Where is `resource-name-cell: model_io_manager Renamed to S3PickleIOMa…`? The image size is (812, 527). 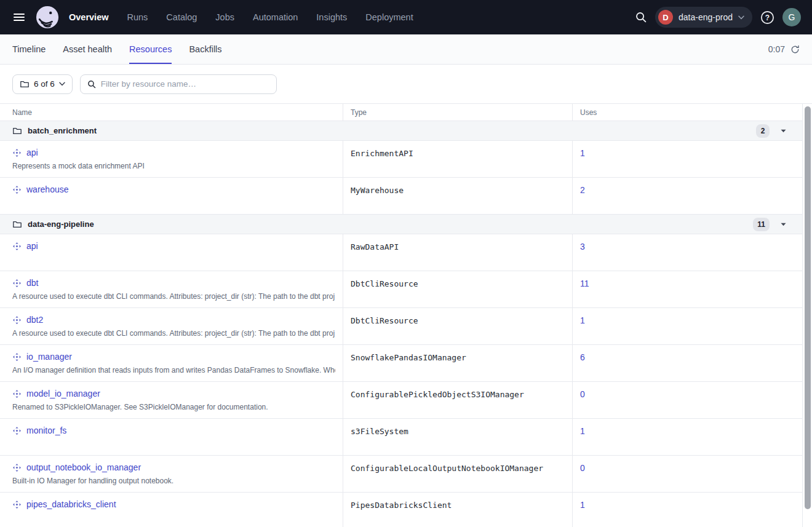 resource-name-cell: model_io_manager Renamed to S3PickleIOMa… is located at coordinates (171, 400).